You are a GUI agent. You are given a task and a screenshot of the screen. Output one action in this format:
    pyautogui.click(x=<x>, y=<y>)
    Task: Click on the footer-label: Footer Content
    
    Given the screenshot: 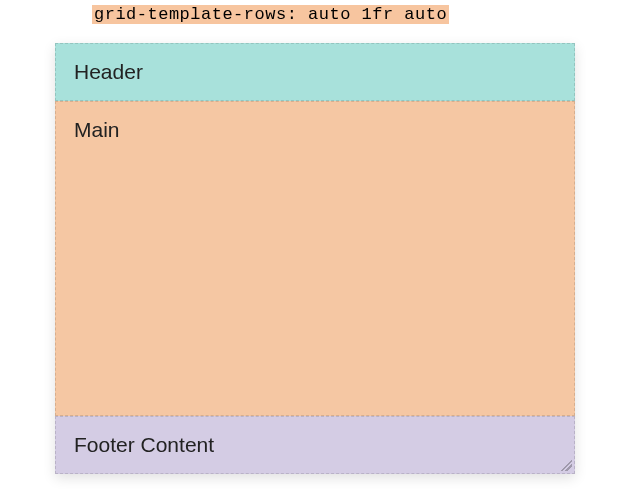 What is the action you would take?
    pyautogui.click(x=144, y=444)
    